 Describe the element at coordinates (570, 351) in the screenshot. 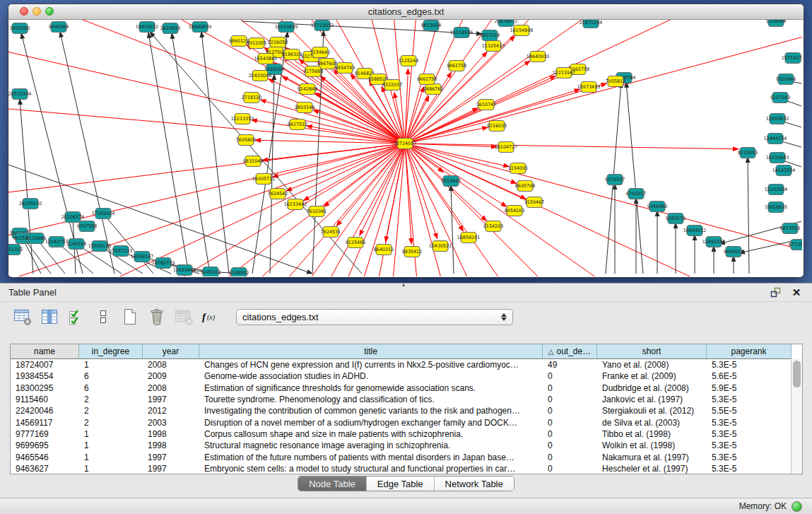

I see `column-header-outde: △out_de…` at that location.